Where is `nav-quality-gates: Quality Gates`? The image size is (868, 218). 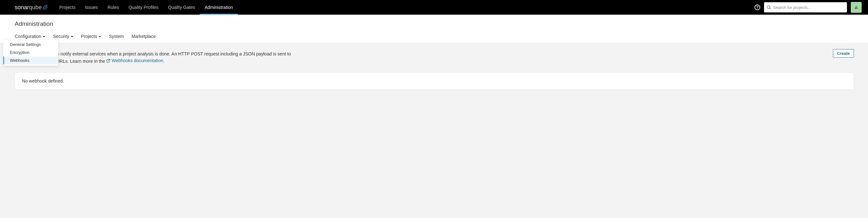
nav-quality-gates: Quality Gates is located at coordinates (182, 7).